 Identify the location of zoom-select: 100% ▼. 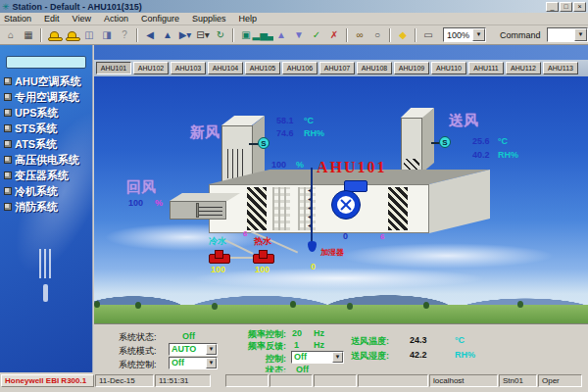
(465, 35).